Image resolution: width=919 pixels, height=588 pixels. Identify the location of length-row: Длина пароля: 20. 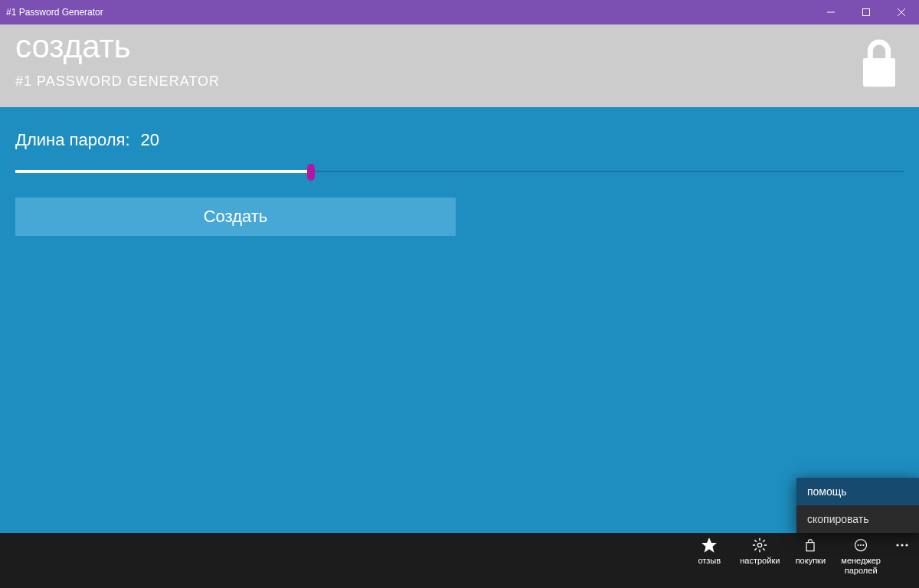
(460, 140).